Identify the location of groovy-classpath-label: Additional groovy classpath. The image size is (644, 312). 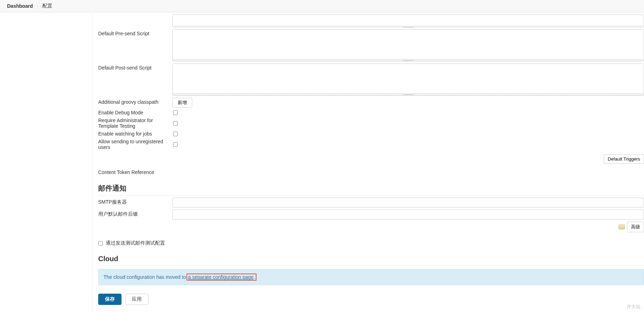
(135, 101).